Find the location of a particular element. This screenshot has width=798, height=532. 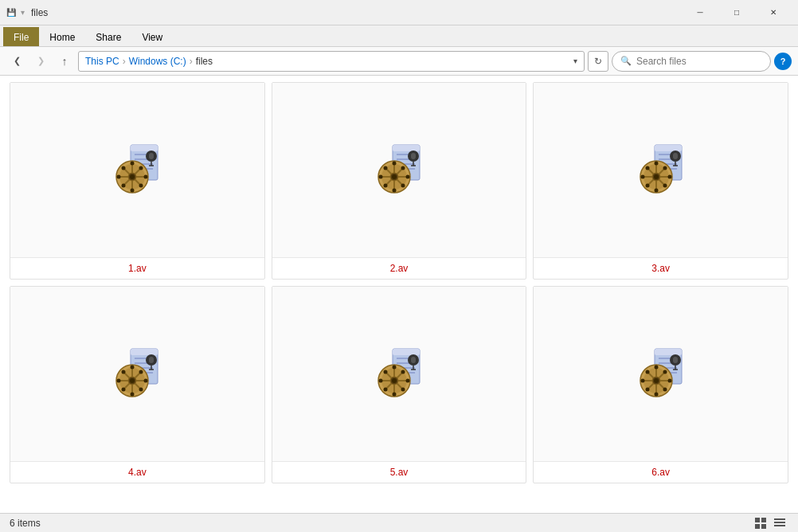

file-label: 2.av is located at coordinates (400, 268).